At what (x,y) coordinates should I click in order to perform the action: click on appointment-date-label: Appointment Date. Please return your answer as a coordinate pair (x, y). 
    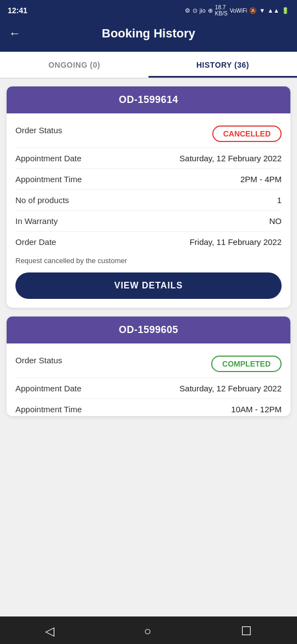
    Looking at the image, I should click on (82, 159).